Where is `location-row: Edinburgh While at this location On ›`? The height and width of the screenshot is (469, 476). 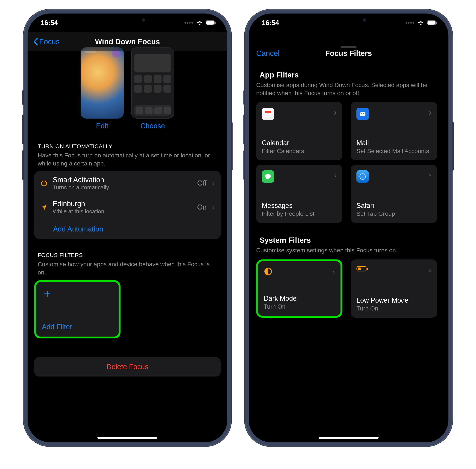
location-row: Edinburgh While at this location On › is located at coordinates (127, 207).